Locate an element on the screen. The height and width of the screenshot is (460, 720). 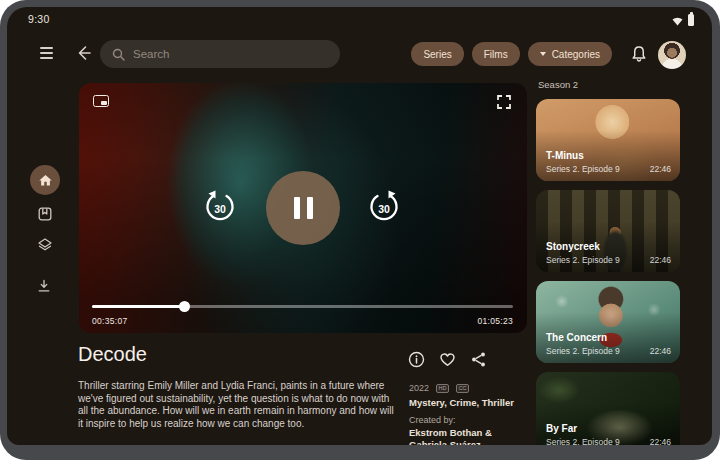
layers-icon is located at coordinates (45, 245).